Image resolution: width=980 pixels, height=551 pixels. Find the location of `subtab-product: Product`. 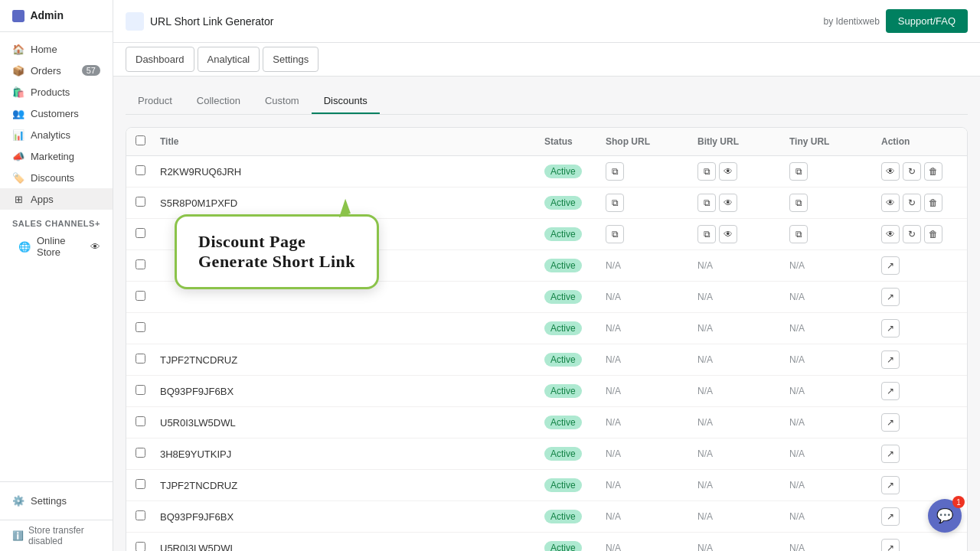

subtab-product: Product is located at coordinates (155, 101).